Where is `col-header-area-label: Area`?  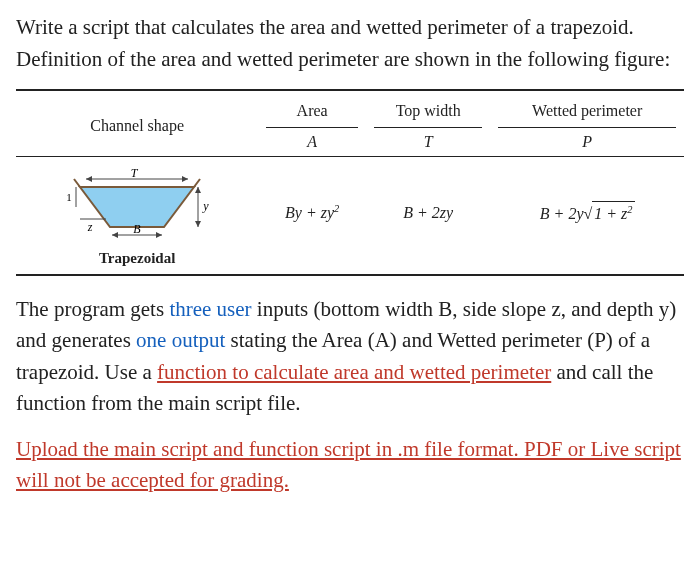 col-header-area-label: Area is located at coordinates (312, 112).